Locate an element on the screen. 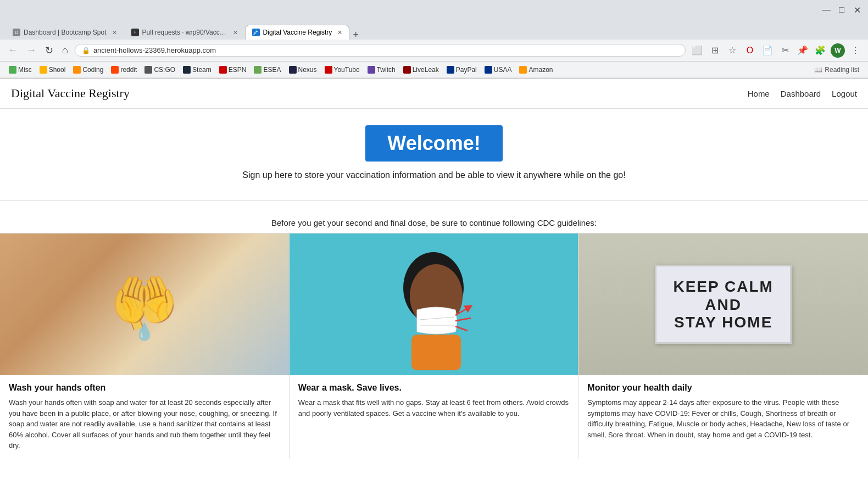  tab-search-icon: ⊞ is located at coordinates (715, 51).